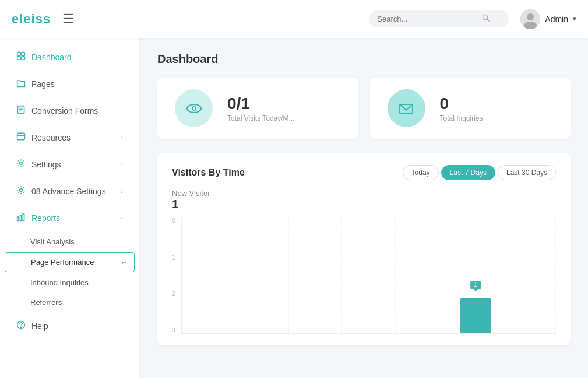  Describe the element at coordinates (70, 138) in the screenshot. I see `sidebar-item-resources: Resources ›` at that location.